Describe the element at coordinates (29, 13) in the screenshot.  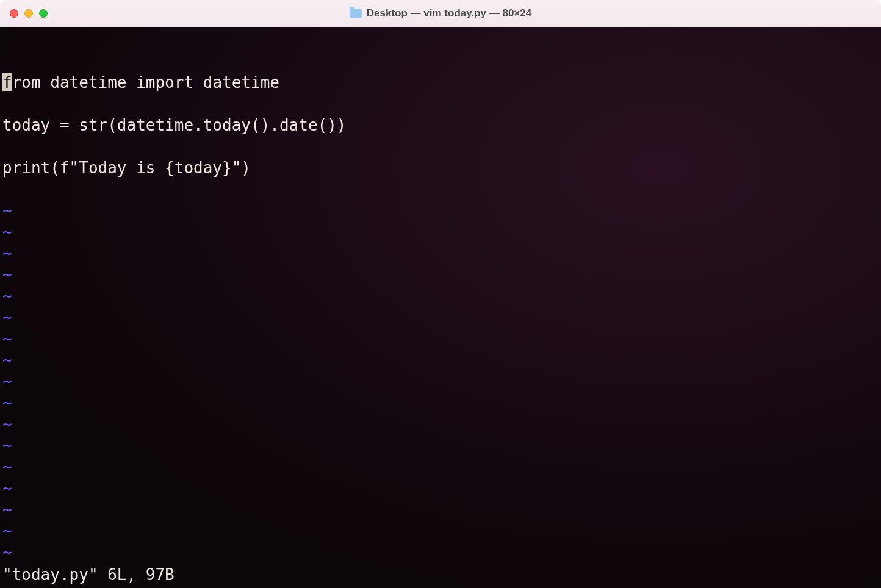
I see `traffic-lights` at that location.